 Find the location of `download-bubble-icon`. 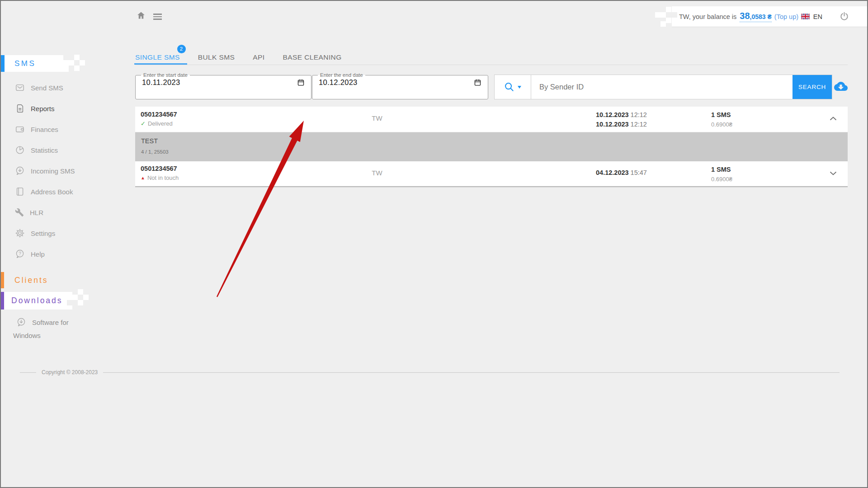

download-bubble-icon is located at coordinates (21, 322).